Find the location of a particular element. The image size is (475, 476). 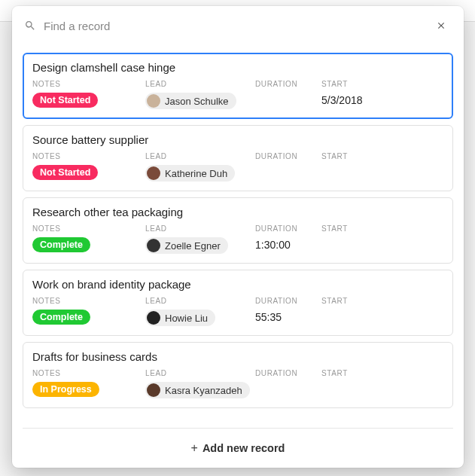

record-fields-row: NOTESCompleteLEADZoelle EgnerDURATION1:3… is located at coordinates (238, 240).